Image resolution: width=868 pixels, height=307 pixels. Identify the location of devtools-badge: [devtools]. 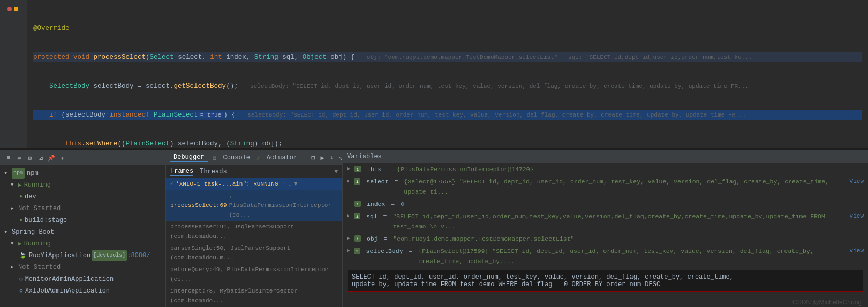
(109, 256).